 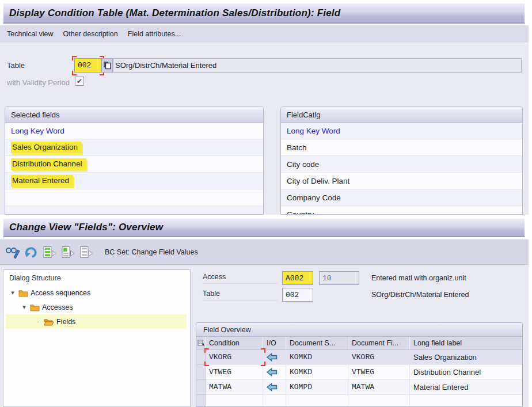 I want to click on select-all-button, so click(x=50, y=252).